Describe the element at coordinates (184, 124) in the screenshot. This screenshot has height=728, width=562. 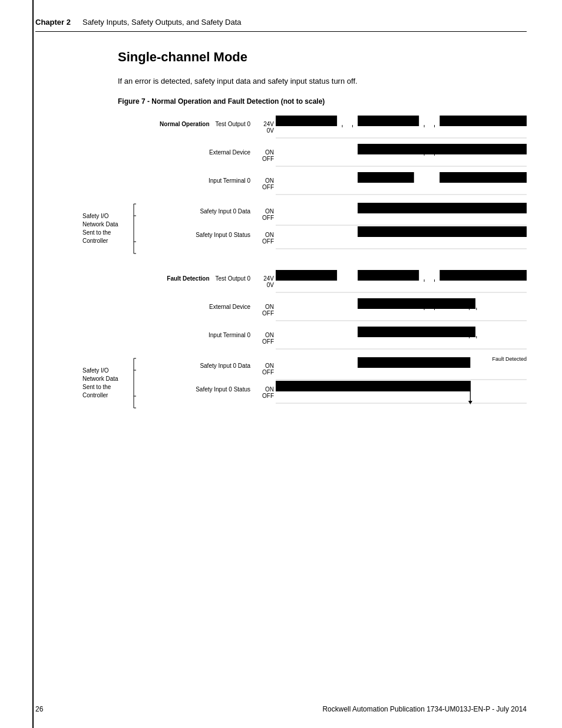
I see `normal-op-label: Normal Operation` at that location.